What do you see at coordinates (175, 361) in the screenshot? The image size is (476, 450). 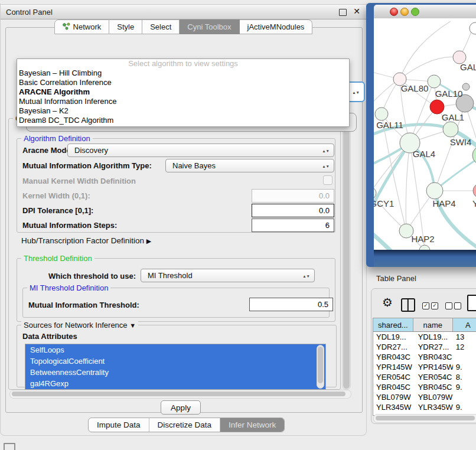 I see `attribute-item-topologicalcoefficient: TopologicalCoefficient` at bounding box center [175, 361].